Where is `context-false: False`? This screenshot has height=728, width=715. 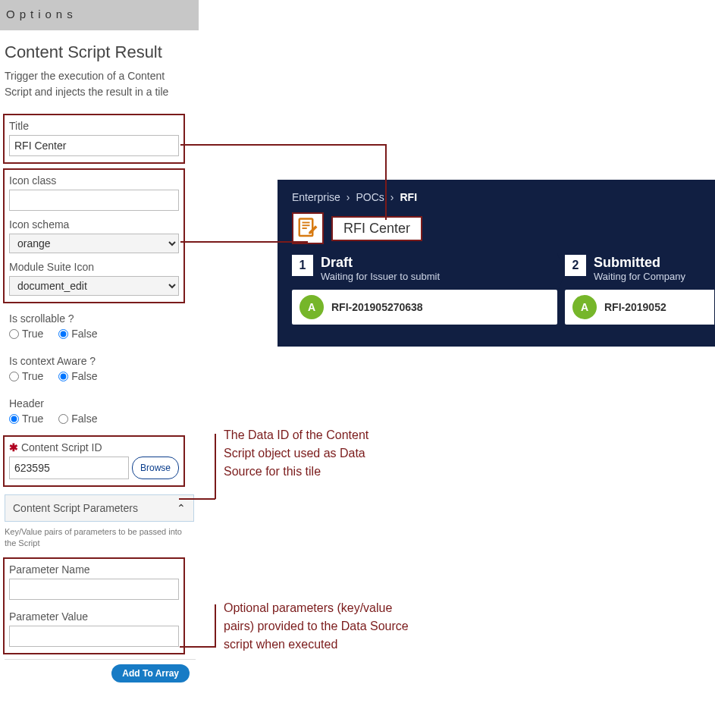 context-false: False is located at coordinates (77, 376).